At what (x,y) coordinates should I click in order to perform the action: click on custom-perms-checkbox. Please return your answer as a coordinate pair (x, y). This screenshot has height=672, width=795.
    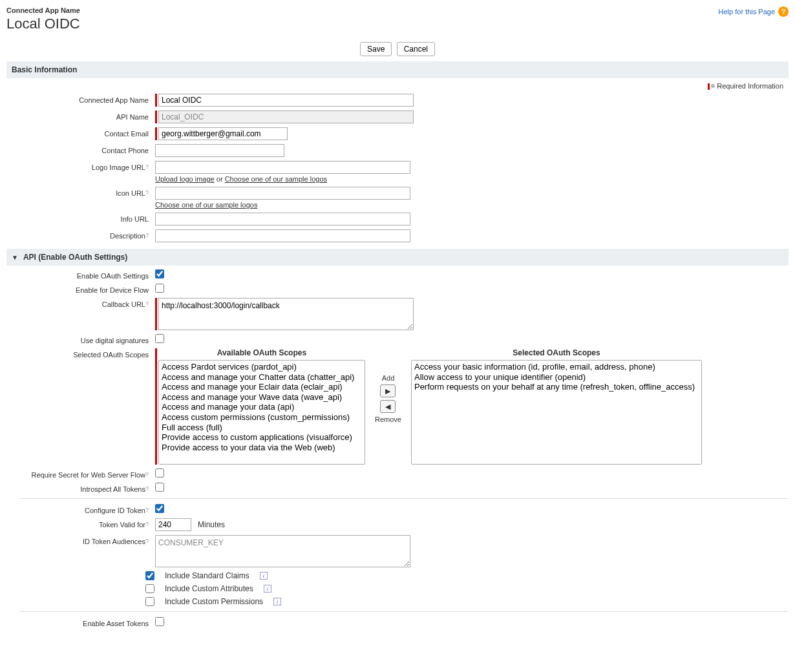
    Looking at the image, I should click on (150, 602).